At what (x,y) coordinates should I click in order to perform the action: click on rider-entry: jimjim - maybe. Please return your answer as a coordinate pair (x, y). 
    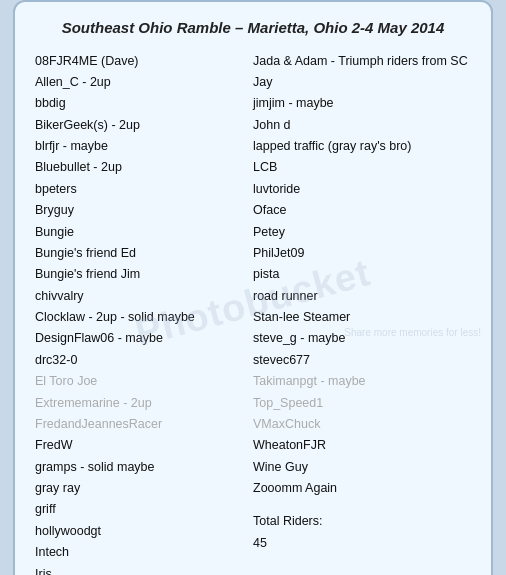
    Looking at the image, I should click on (362, 104).